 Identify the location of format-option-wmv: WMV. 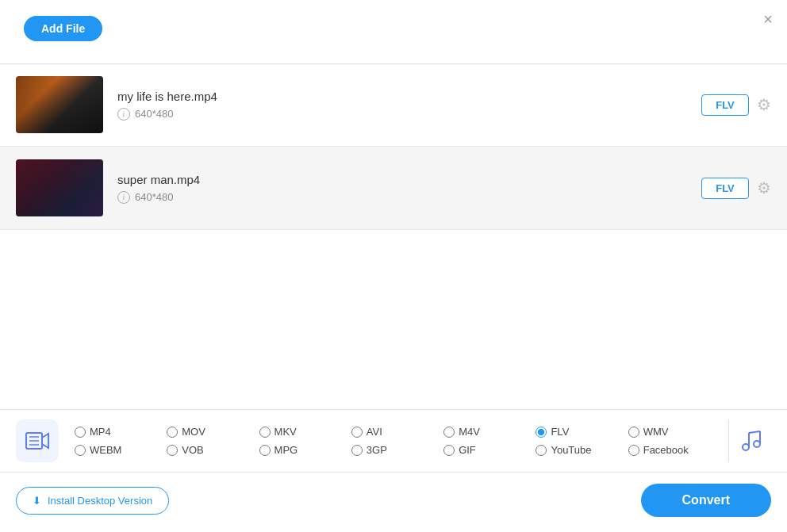
(674, 431).